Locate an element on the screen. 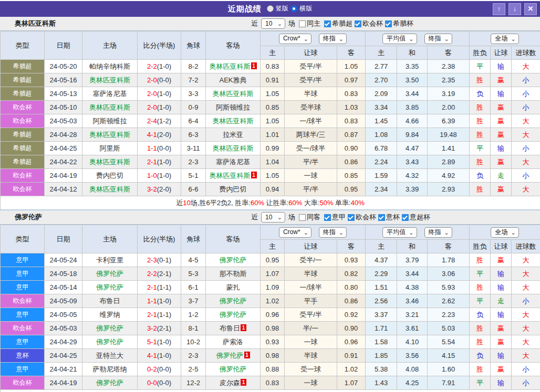  summary-text: 40% is located at coordinates (358, 203).